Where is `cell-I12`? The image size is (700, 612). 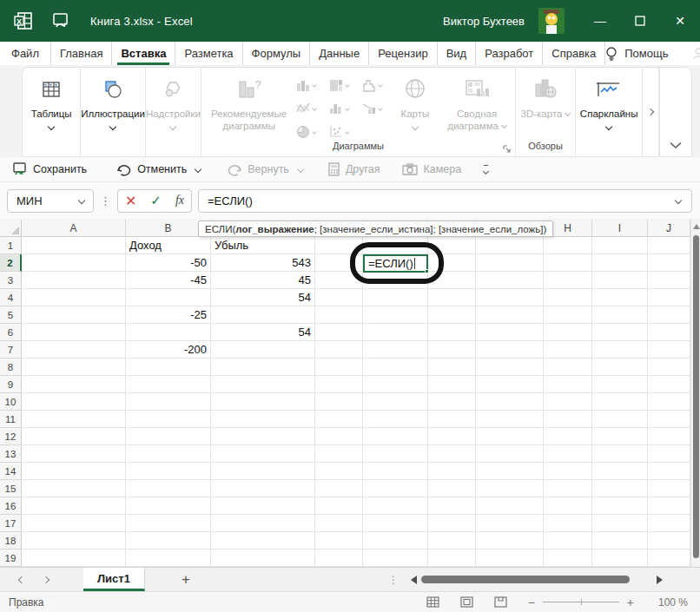 cell-I12 is located at coordinates (620, 437).